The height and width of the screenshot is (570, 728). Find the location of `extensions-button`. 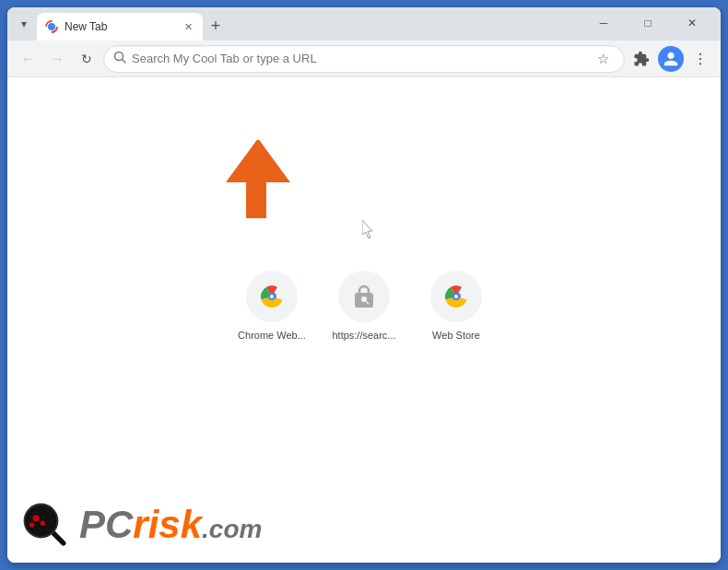

extensions-button is located at coordinates (641, 59).